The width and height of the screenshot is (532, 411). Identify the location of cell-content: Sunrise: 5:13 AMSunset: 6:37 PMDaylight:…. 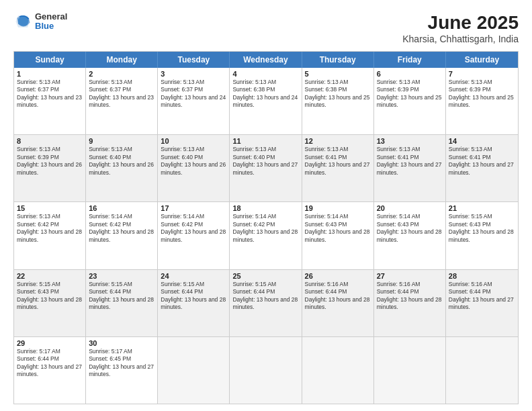
(122, 94).